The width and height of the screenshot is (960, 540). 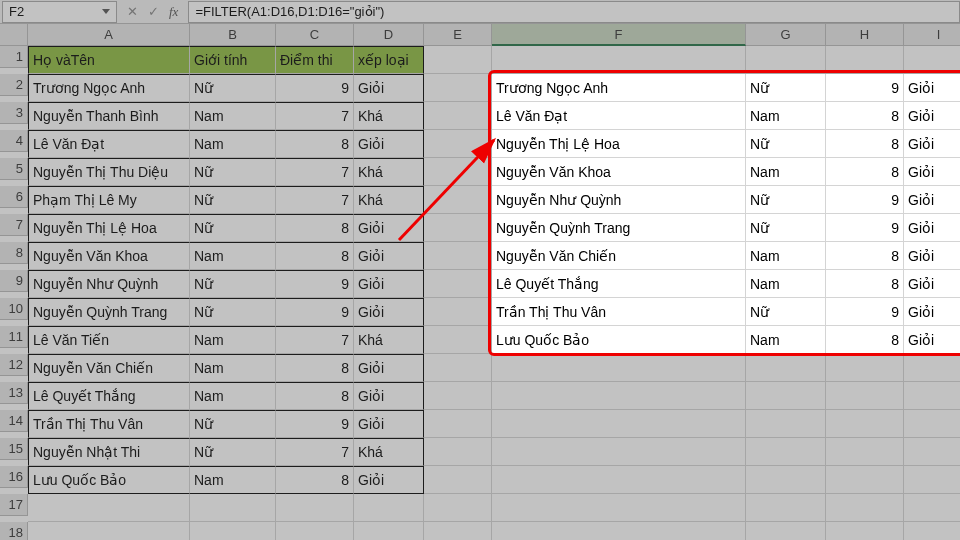 What do you see at coordinates (14, 531) in the screenshot?
I see `row-head-18: 18` at bounding box center [14, 531].